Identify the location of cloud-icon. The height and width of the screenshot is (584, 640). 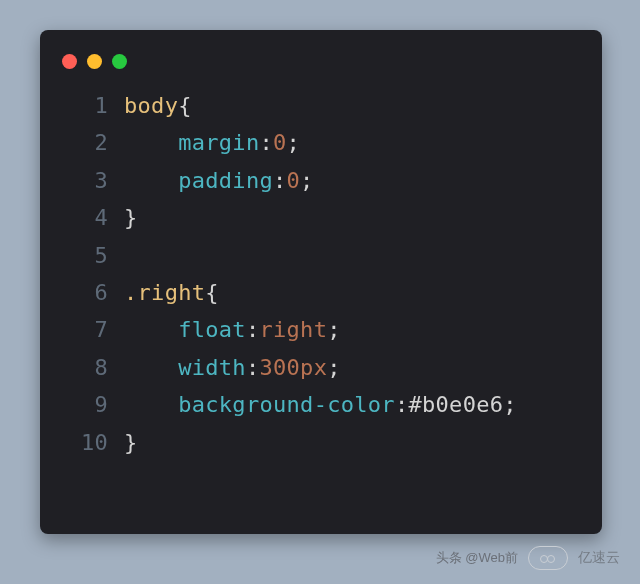
(548, 558).